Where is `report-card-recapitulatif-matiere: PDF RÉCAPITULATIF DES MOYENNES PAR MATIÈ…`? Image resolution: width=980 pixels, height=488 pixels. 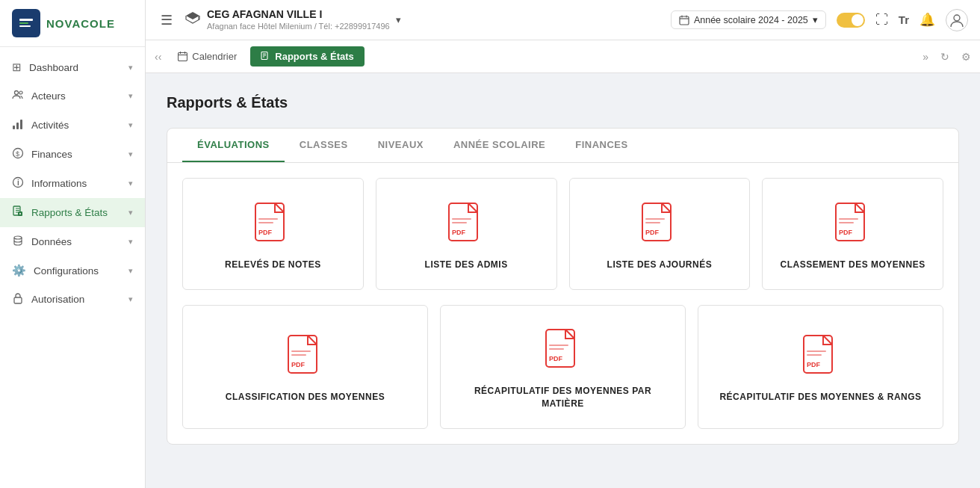 report-card-recapitulatif-matiere: PDF RÉCAPITULATIF DES MOYENNES PAR MATIÈ… is located at coordinates (563, 367).